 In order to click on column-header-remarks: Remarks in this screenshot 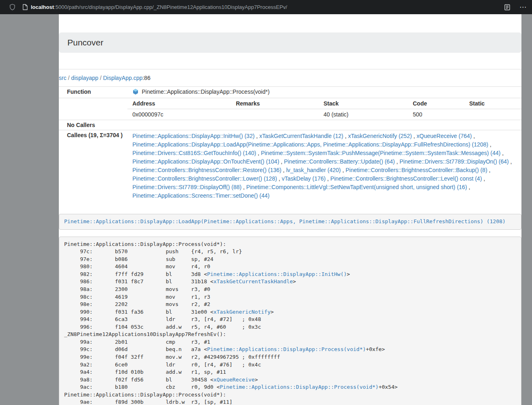, I will do `click(275, 104)`.